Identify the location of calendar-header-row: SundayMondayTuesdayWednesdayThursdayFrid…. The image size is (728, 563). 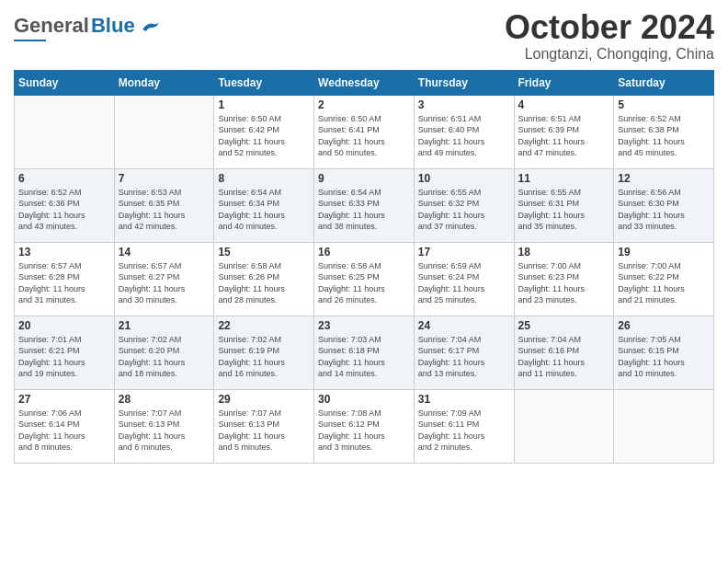
(364, 83).